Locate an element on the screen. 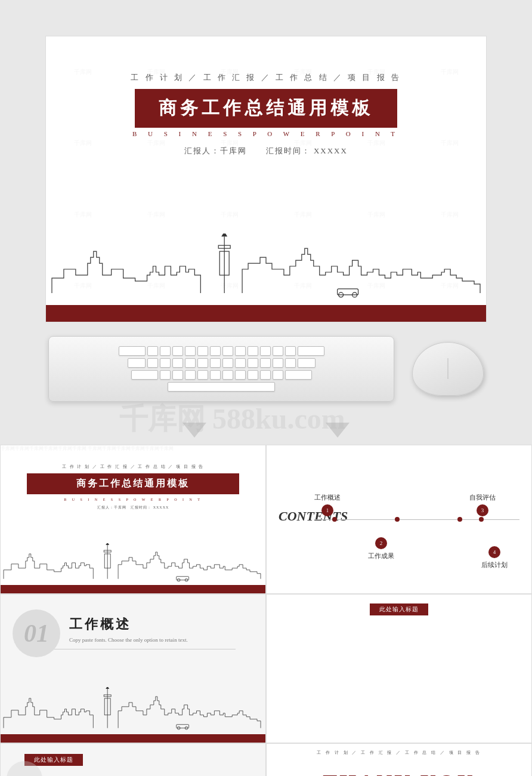 The image size is (532, 776). mini-watermark: 千库网千库网千库网千库网千库网千库网 千库网千库网千库网千库网千库网千库网 is located at coordinates (133, 449).